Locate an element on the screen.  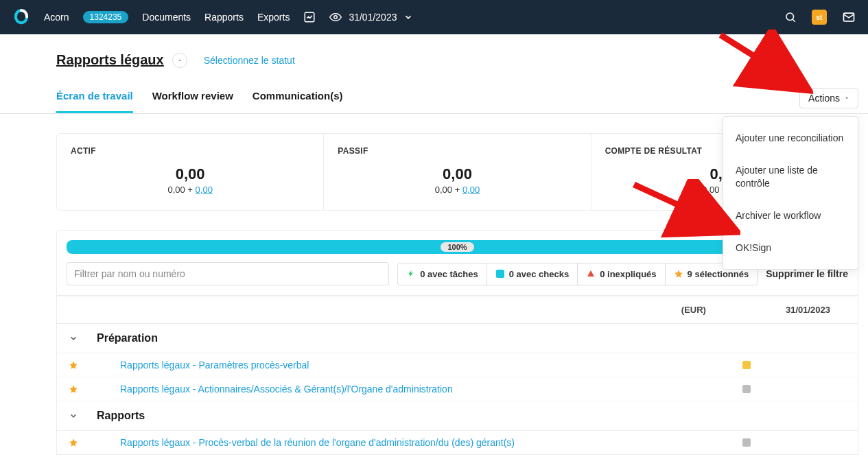
search-icon is located at coordinates (790, 17).